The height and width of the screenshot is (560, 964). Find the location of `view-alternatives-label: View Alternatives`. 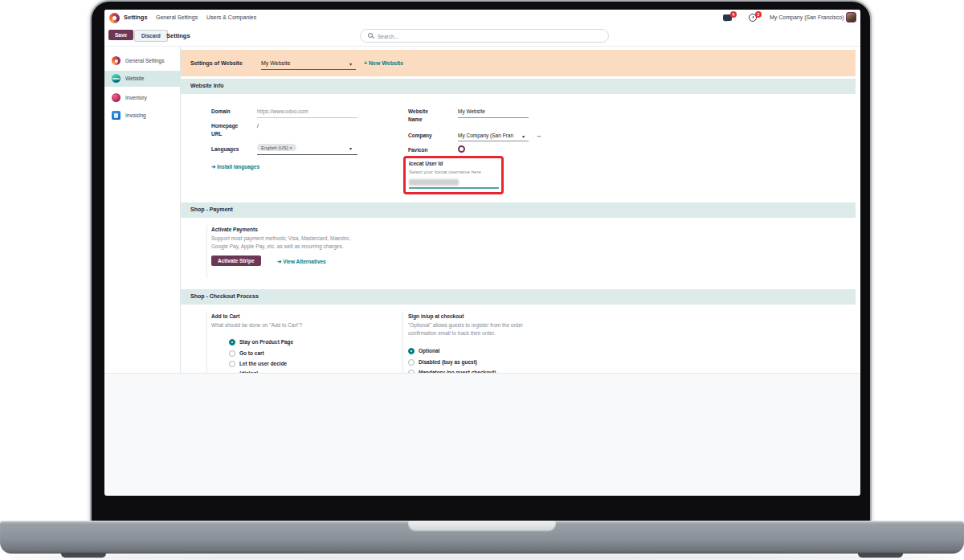

view-alternatives-label: View Alternatives is located at coordinates (304, 262).